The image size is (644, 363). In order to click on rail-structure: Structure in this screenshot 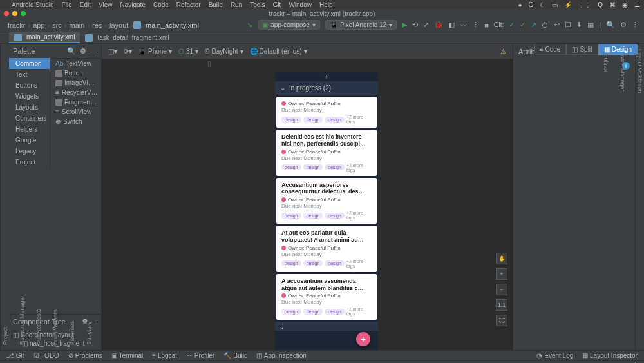, I will do `click(89, 197)`.